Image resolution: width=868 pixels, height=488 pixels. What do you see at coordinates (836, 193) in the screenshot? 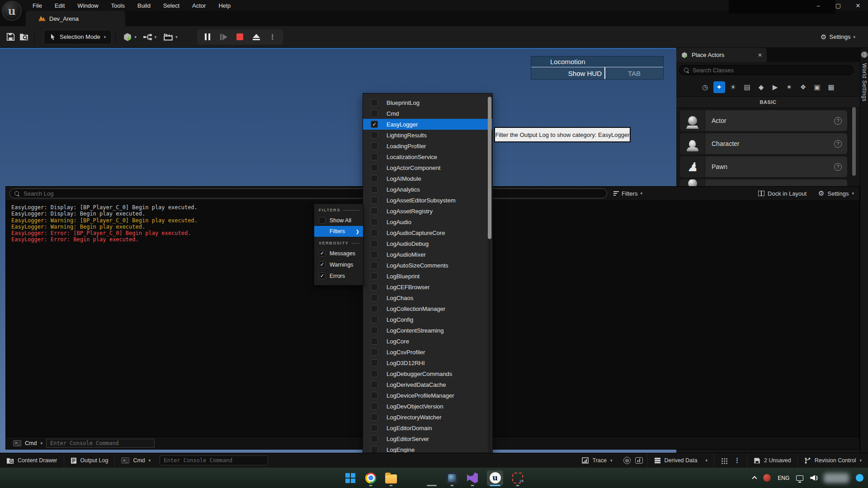
I see `log-settings-dropdown: ⚙ Settings ▾` at bounding box center [836, 193].